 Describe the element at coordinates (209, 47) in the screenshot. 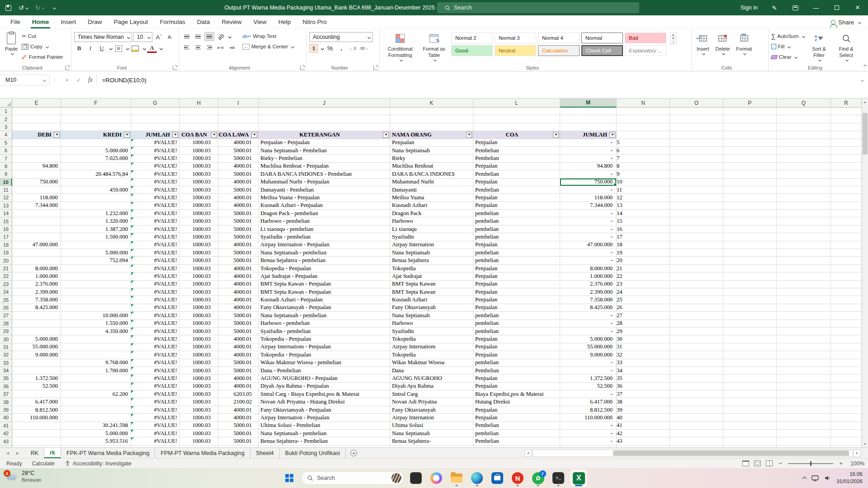

I see `align-right-icon` at that location.